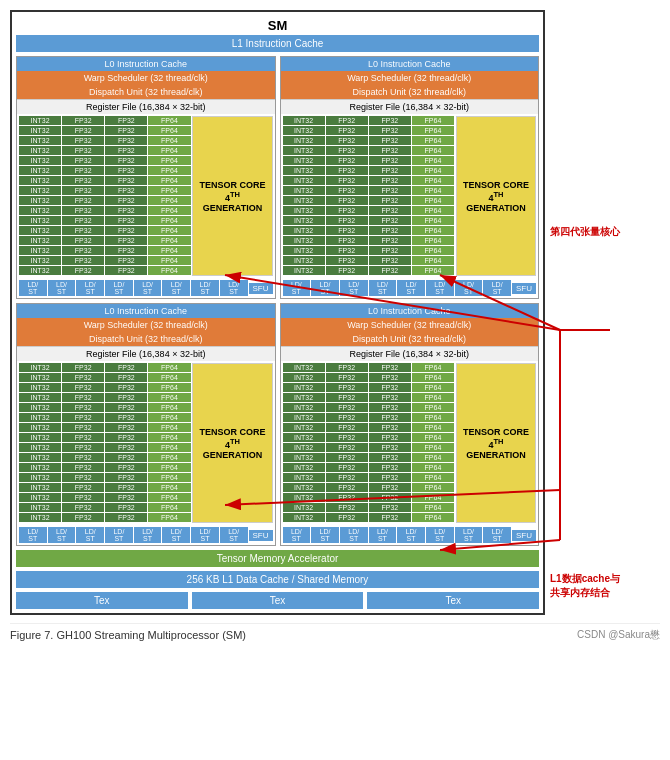 The height and width of the screenshot is (760, 670). What do you see at coordinates (278, 26) in the screenshot?
I see `sm-title: SM` at bounding box center [278, 26].